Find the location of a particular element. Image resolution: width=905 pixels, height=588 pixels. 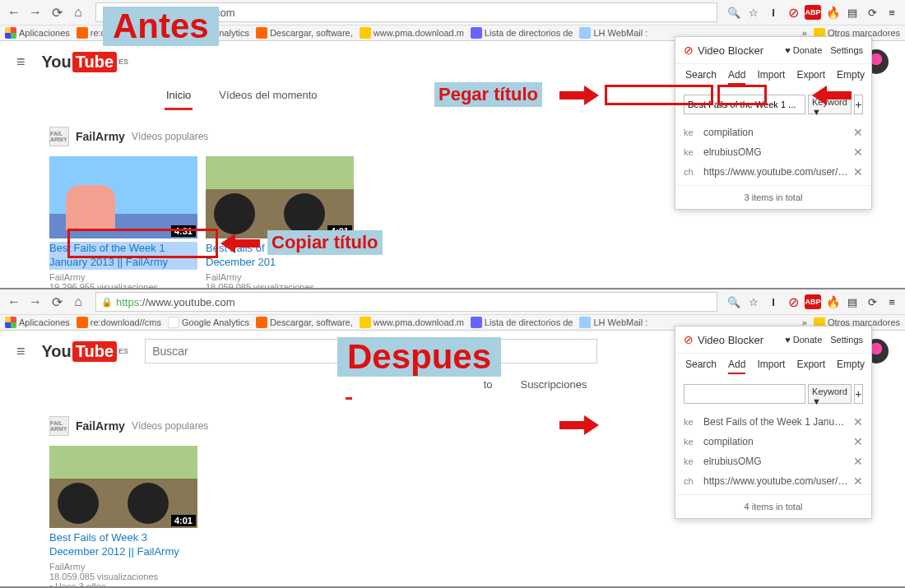

nav-videos: Vídeos del momento is located at coordinates (268, 96).